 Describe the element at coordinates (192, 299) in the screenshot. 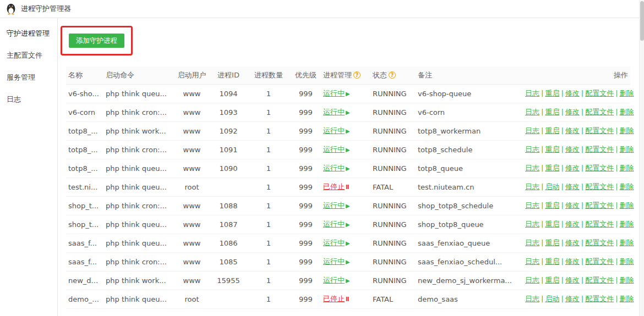

I see `cell-user: root` at that location.